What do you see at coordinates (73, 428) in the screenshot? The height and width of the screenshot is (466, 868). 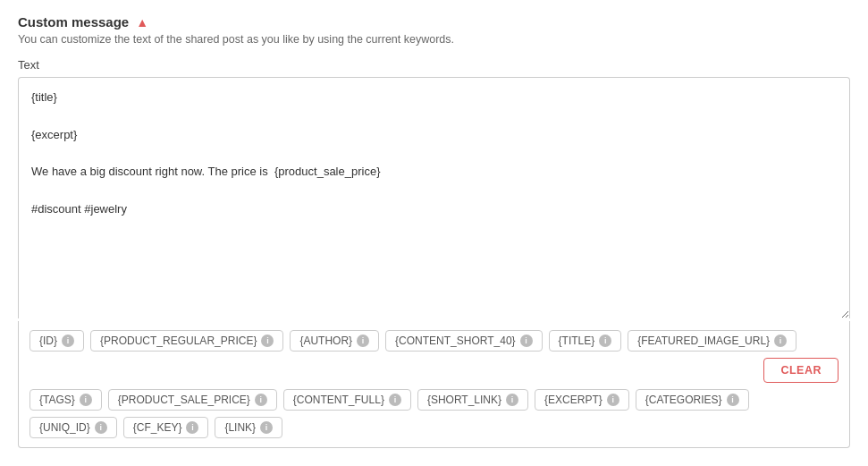 I see `keyword-tag-uniq-id: {UNIQ_ID} i` at bounding box center [73, 428].